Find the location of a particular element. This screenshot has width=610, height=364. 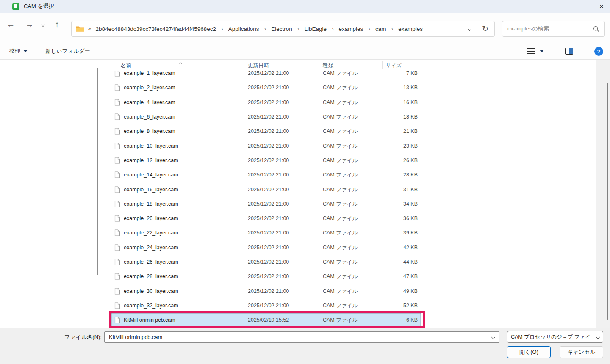

search-icon is located at coordinates (596, 29).